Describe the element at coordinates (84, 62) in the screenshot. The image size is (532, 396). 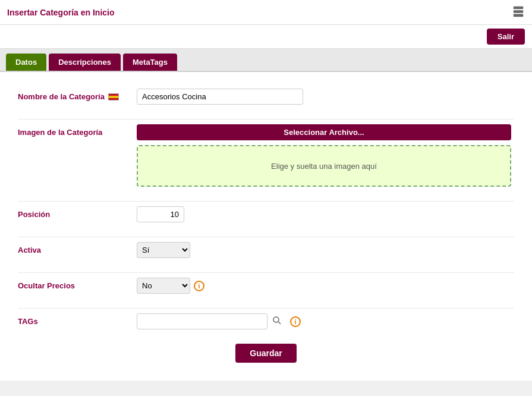
I see `tab-descripciones: Descripciones` at that location.